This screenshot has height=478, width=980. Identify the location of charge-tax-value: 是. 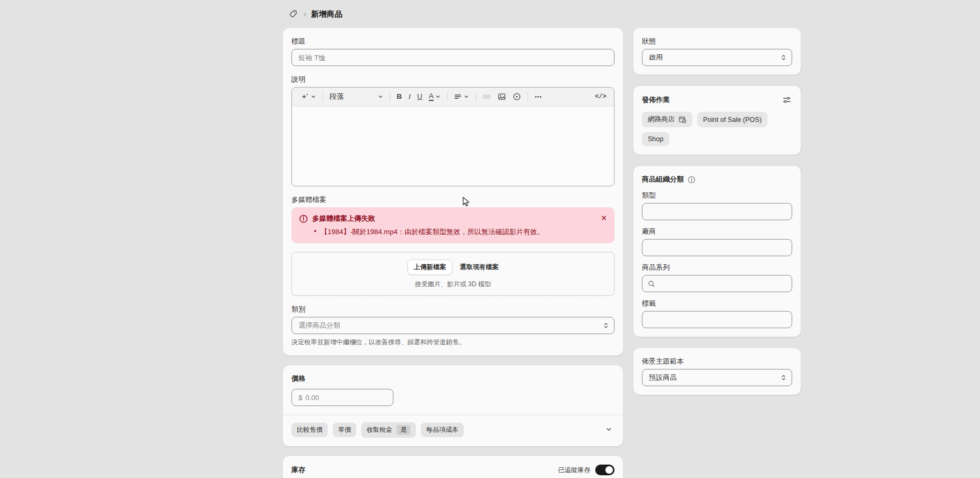
(404, 430).